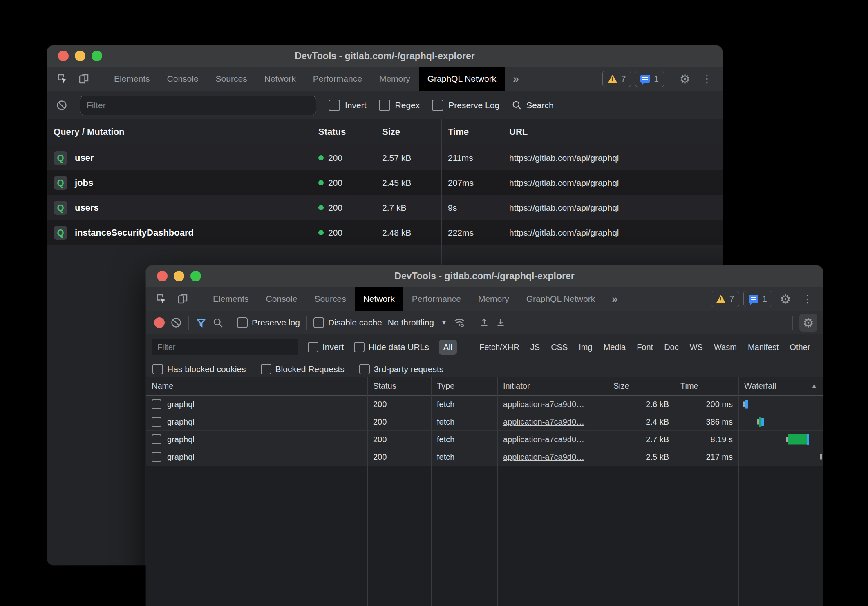  Describe the element at coordinates (179, 132) in the screenshot. I see `header-query-mutation: Query / Mutation` at that location.